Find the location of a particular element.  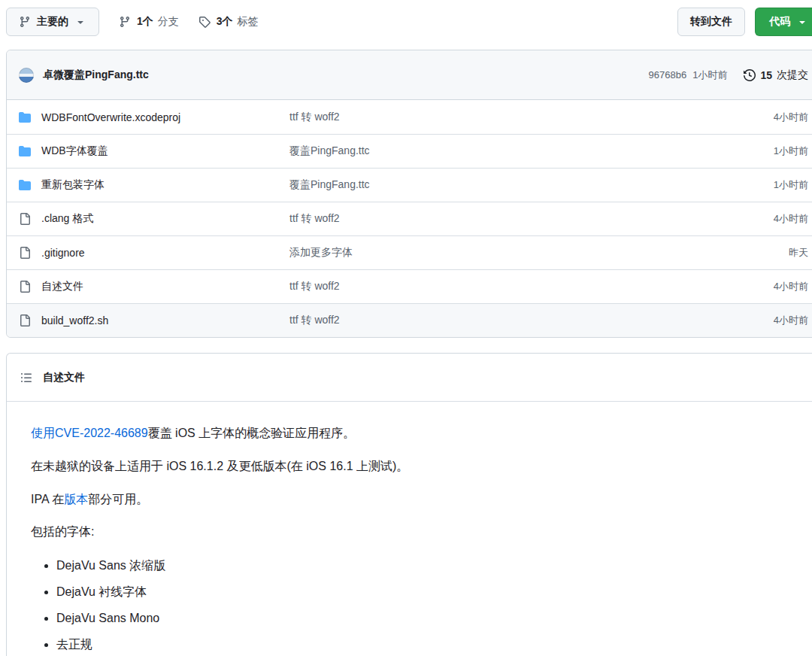

readme-paragraph: 使用CVE-2022-46689覆盖 iOS 上字体的概念验证应用程序。 is located at coordinates (414, 433).